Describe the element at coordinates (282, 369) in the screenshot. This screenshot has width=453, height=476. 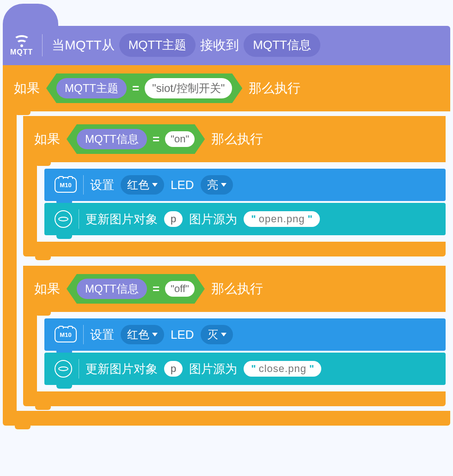
I see `image-path: "close.png"` at that location.